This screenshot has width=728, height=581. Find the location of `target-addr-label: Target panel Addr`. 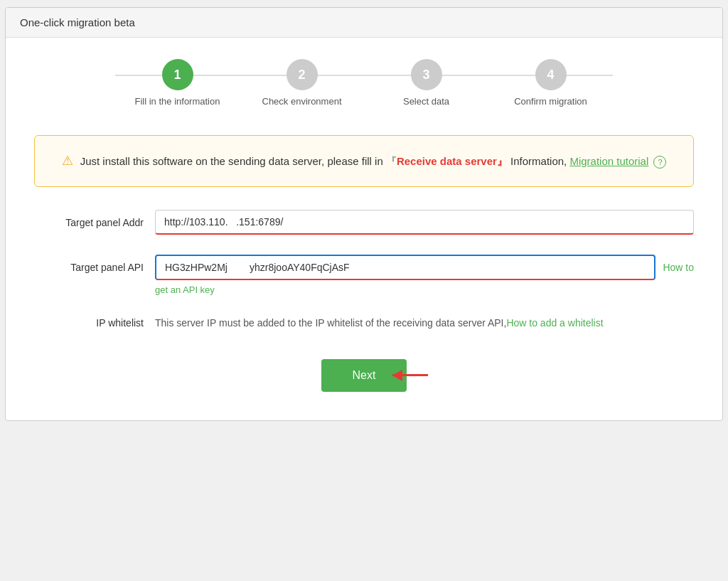

target-addr-label: Target panel Addr is located at coordinates (95, 219).